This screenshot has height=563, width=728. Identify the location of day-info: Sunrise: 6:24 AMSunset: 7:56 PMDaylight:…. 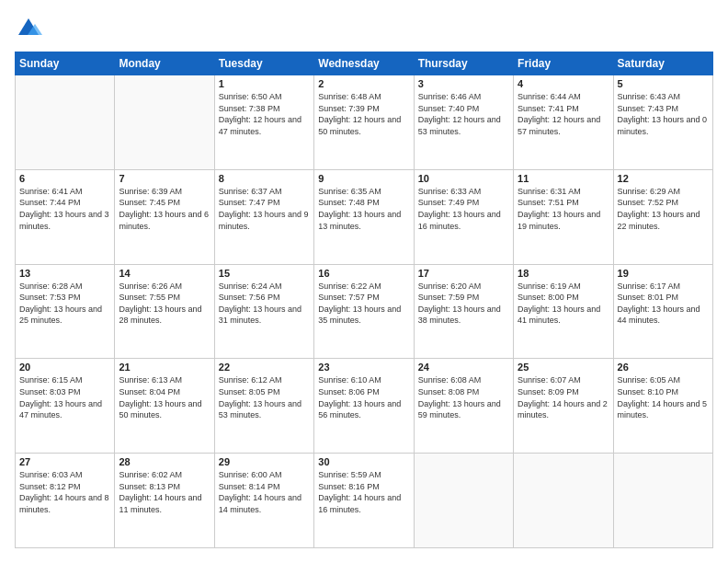
(265, 304).